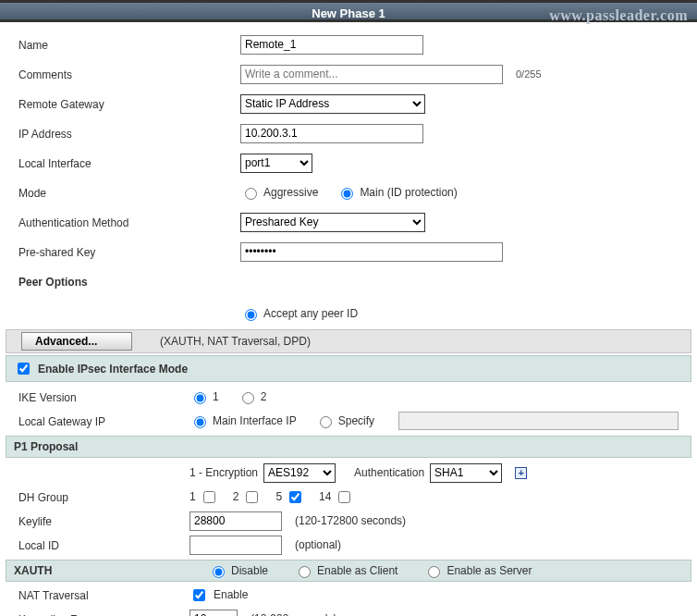 The width and height of the screenshot is (697, 616). I want to click on dh-14-label: 14, so click(325, 497).